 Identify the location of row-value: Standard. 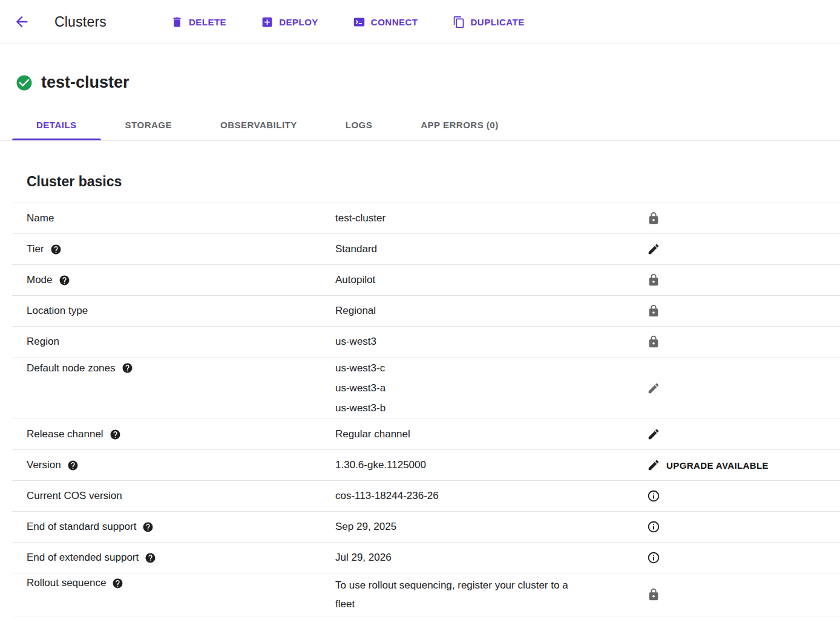
(488, 249).